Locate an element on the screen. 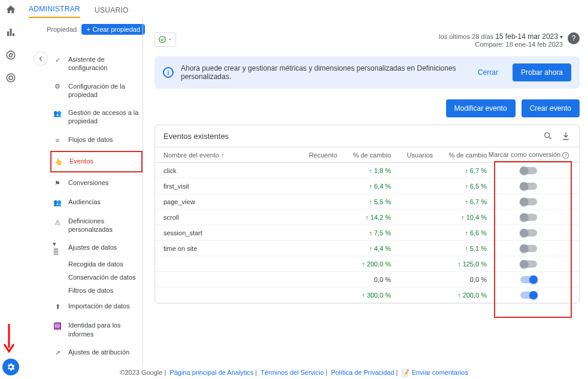 The height and width of the screenshot is (379, 588). pct2-cell: 6,5 % is located at coordinates (460, 186).